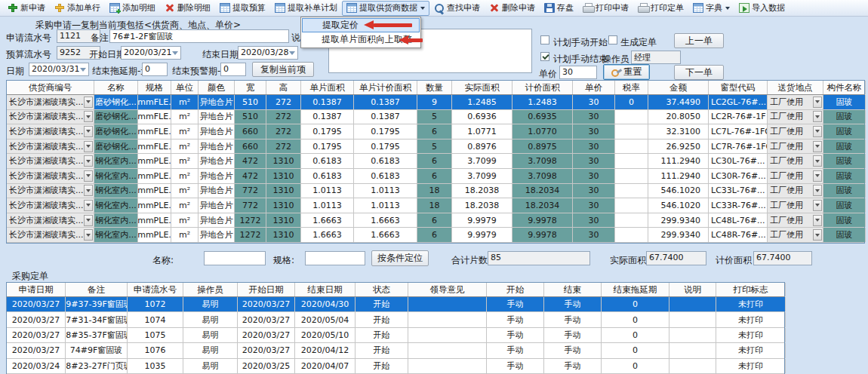  Describe the element at coordinates (251, 87) in the screenshot. I see `column-header: 宽` at that location.